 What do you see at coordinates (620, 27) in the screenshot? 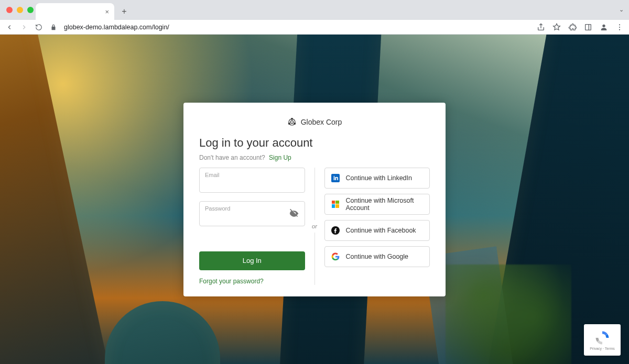
I see `kebab-menu-icon` at bounding box center [620, 27].